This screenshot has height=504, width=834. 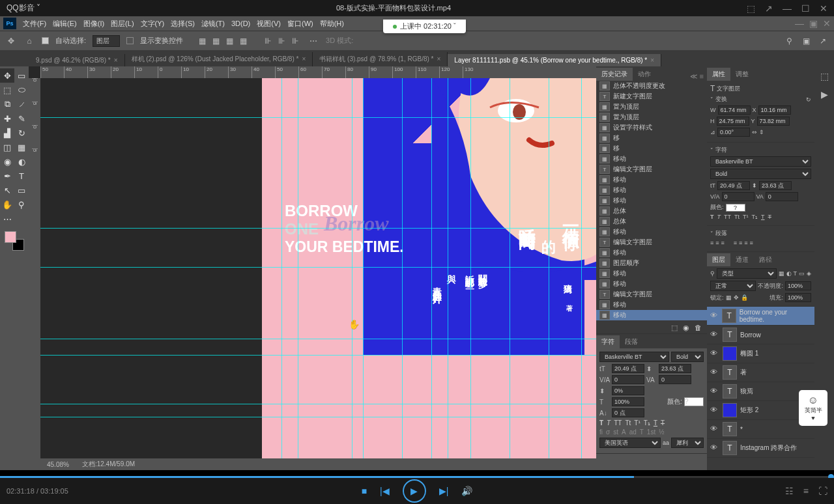 What do you see at coordinates (554, 60) in the screenshot?
I see `doc-tab-4: Layer 8111111.psb @ 45.1% (Borrow one yo…` at bounding box center [554, 60].